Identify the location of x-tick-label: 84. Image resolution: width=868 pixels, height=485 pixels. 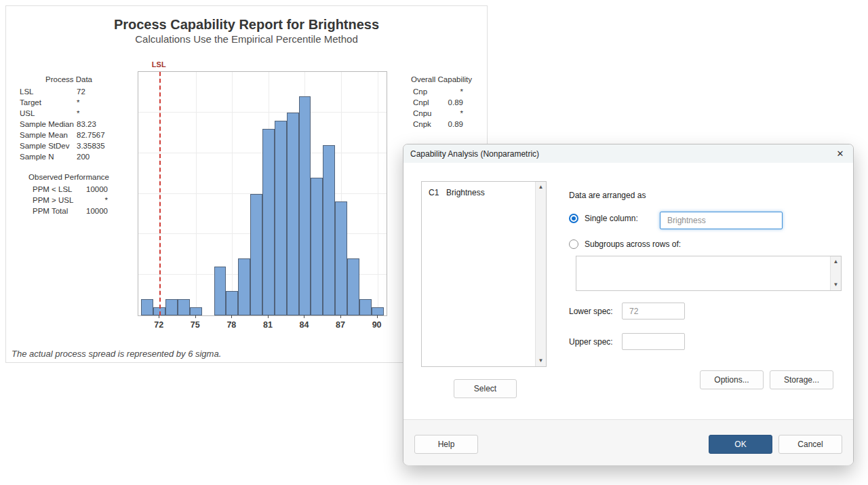
(304, 325).